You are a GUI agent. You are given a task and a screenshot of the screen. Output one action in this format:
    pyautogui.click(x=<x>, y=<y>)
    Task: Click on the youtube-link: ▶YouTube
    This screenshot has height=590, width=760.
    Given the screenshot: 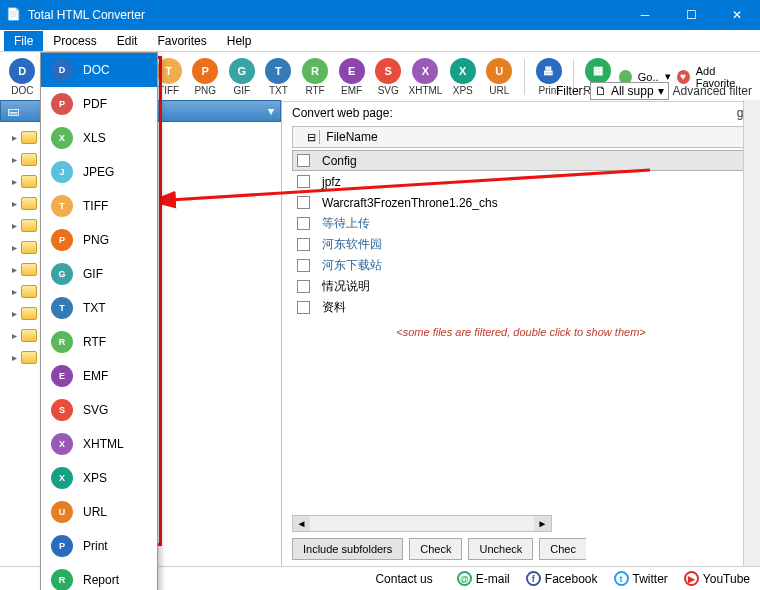 What is the action you would take?
    pyautogui.click(x=717, y=578)
    